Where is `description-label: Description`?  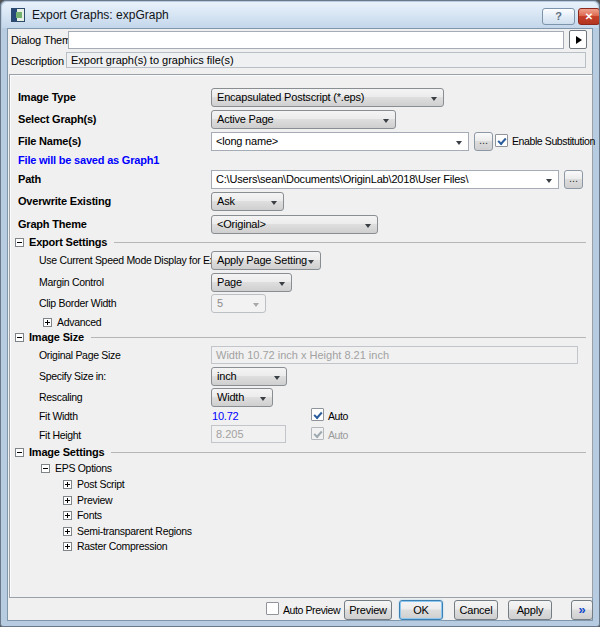
description-label: Description is located at coordinates (38, 62).